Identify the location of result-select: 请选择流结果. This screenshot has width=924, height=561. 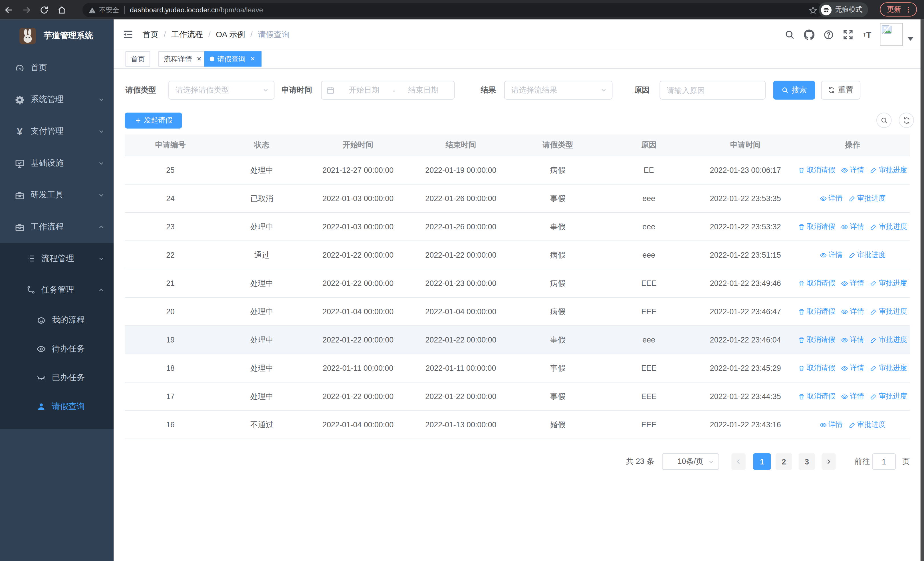
(559, 90).